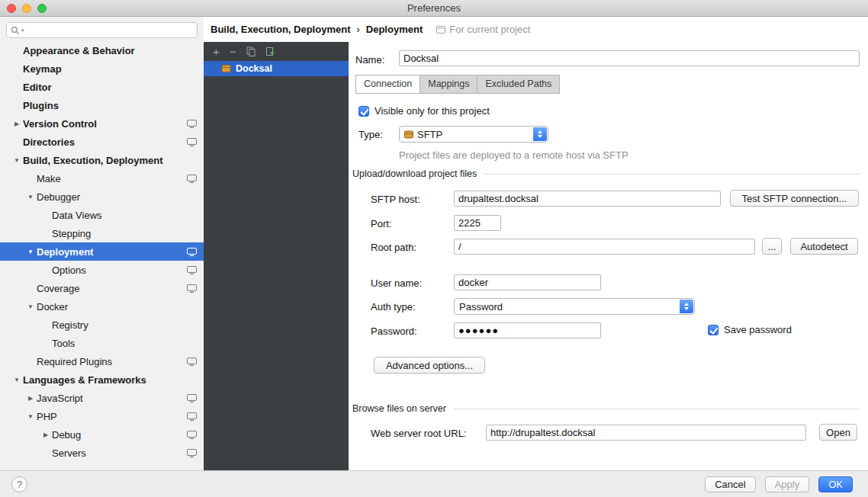 The image size is (868, 497). I want to click on sidebar-tree-item: Servers, so click(102, 453).